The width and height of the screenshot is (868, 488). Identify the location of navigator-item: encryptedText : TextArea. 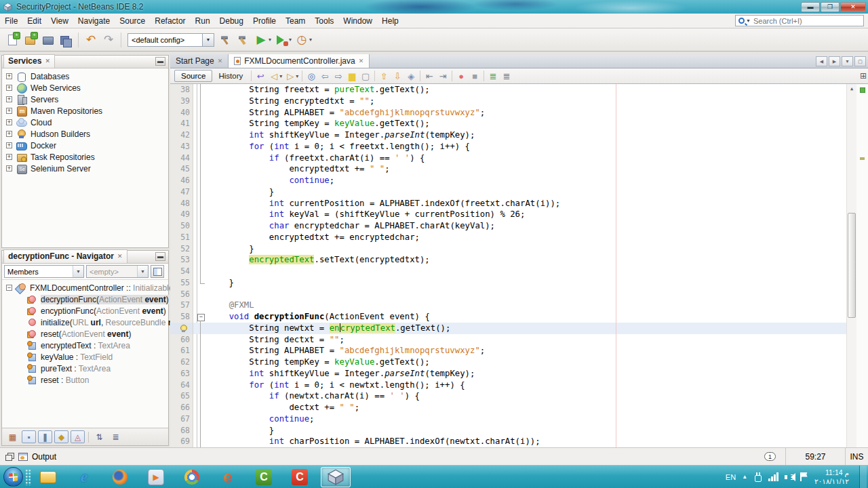
(85, 346).